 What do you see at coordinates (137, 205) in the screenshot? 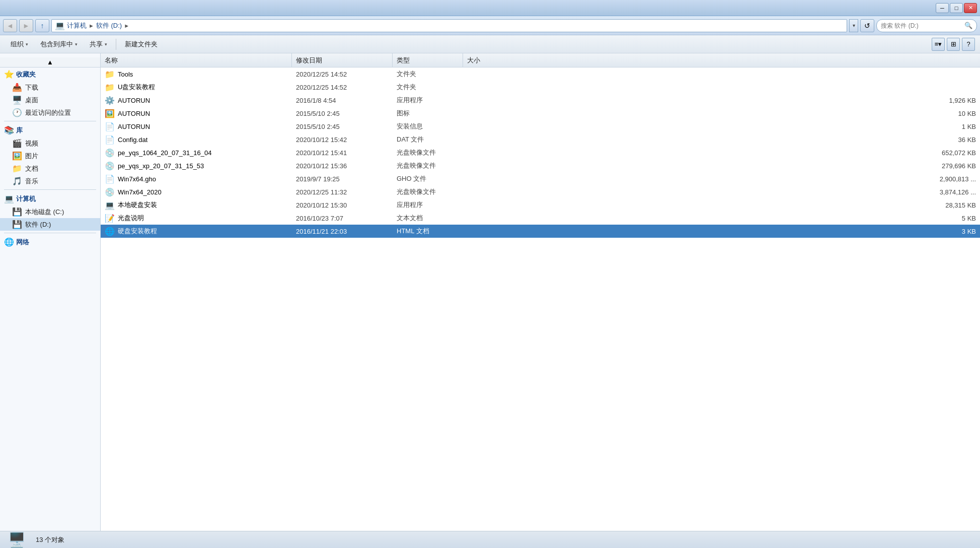
I see `file-name-text: 本地硬盘安装` at bounding box center [137, 205].